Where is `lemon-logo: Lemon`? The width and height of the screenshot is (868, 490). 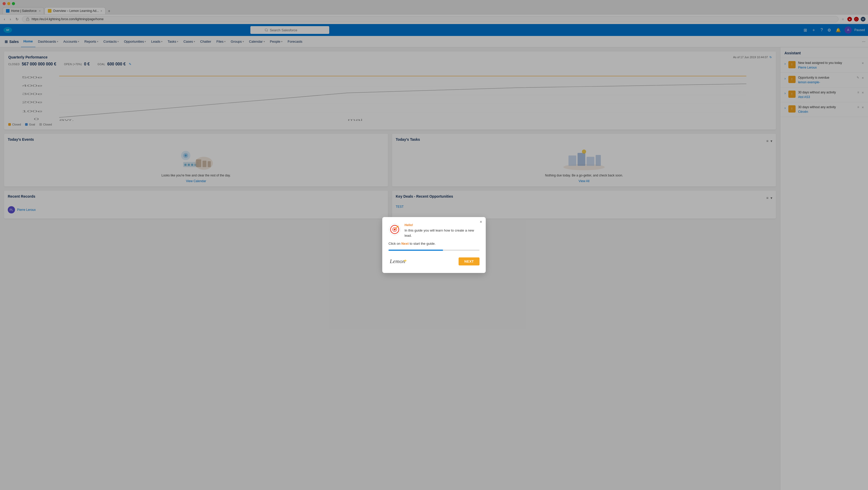 lemon-logo: Lemon is located at coordinates (399, 261).